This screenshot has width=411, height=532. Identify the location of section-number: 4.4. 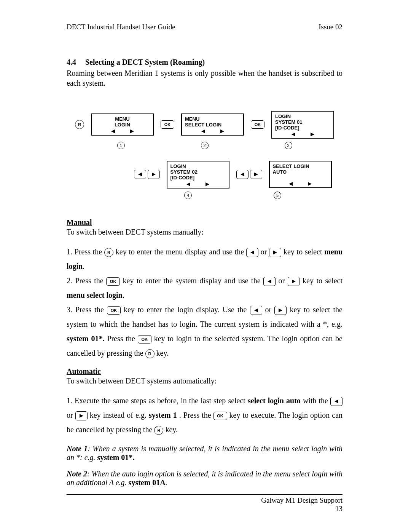
(75, 62).